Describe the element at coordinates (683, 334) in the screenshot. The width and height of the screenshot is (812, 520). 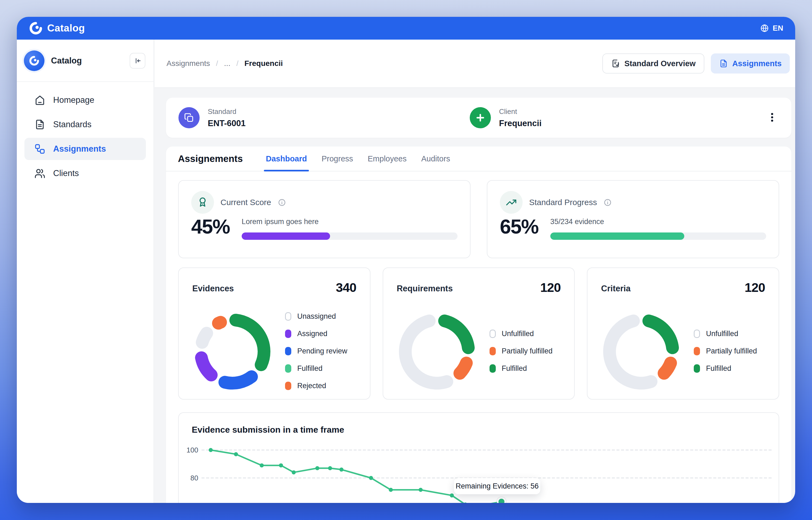
I see `donut-card-criteria: Criteria120UnfulfilledPartially fulfille…` at that location.